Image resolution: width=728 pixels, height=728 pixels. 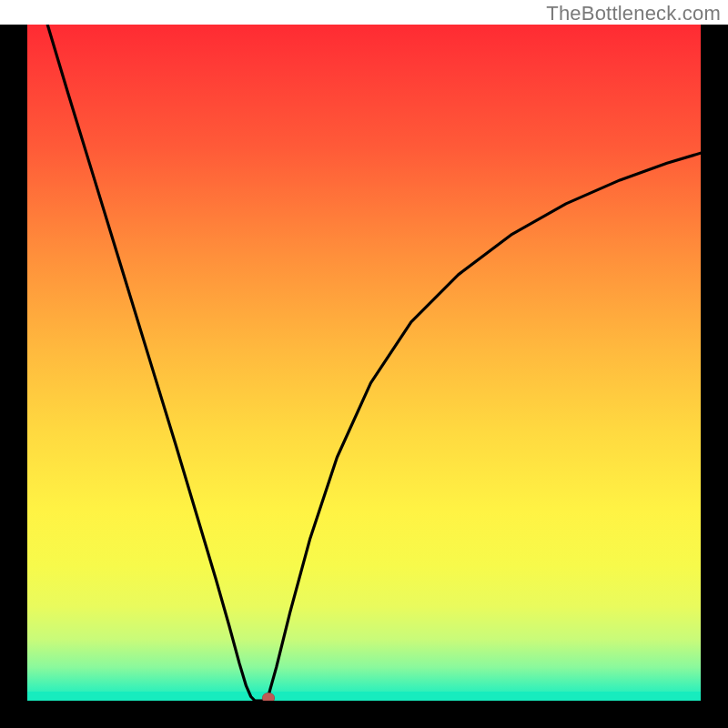 I want to click on watermark-text: TheBottleneck.com, so click(x=633, y=14).